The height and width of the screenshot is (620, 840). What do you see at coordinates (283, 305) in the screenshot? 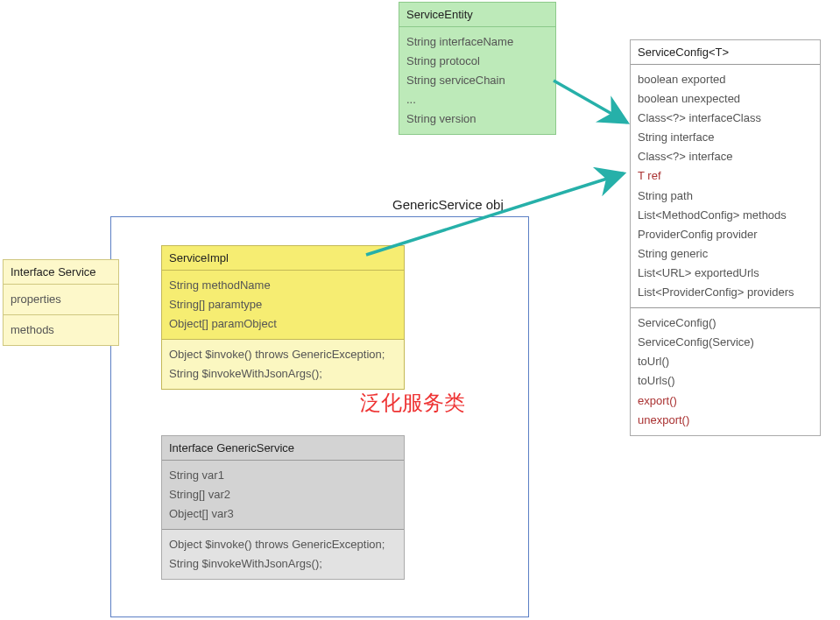
I see `service-impl-fields: String methodNameString[] paramtypeObjec…` at bounding box center [283, 305].